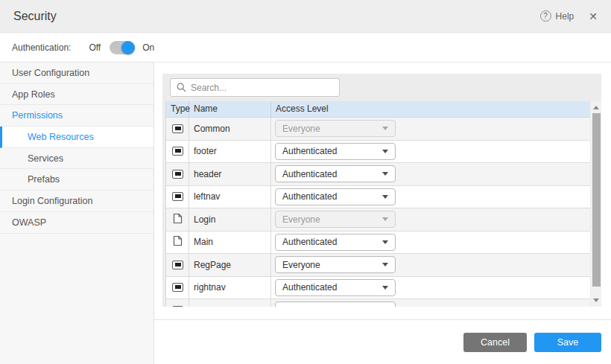  What do you see at coordinates (77, 159) in the screenshot?
I see `sidebar-item-services: Services` at bounding box center [77, 159].